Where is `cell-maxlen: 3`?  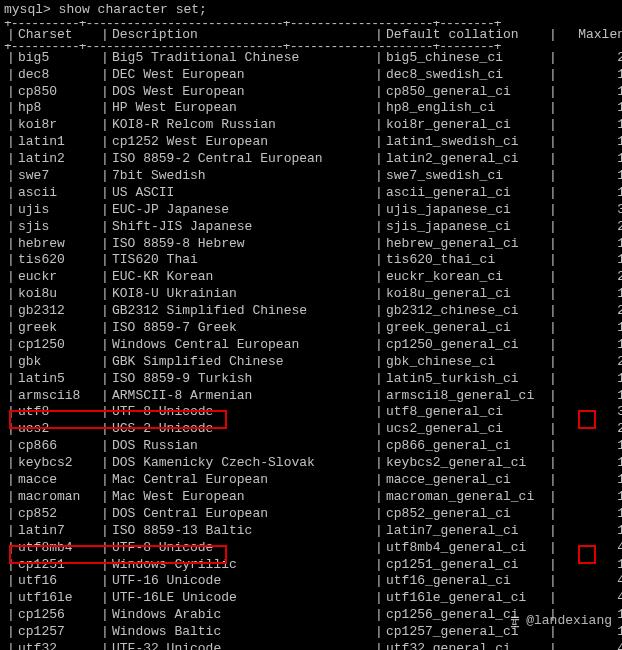
cell-maxlen: 3 is located at coordinates (591, 412).